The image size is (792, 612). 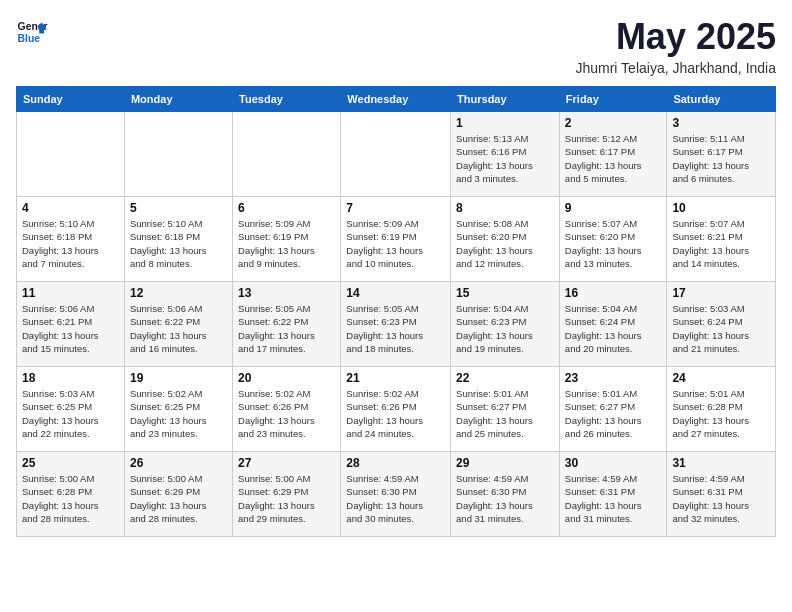 What do you see at coordinates (178, 494) in the screenshot?
I see `calendar-cell: 26Sunrise: 5:00 AM Sunset: 6:29 PM Dayli…` at bounding box center [178, 494].